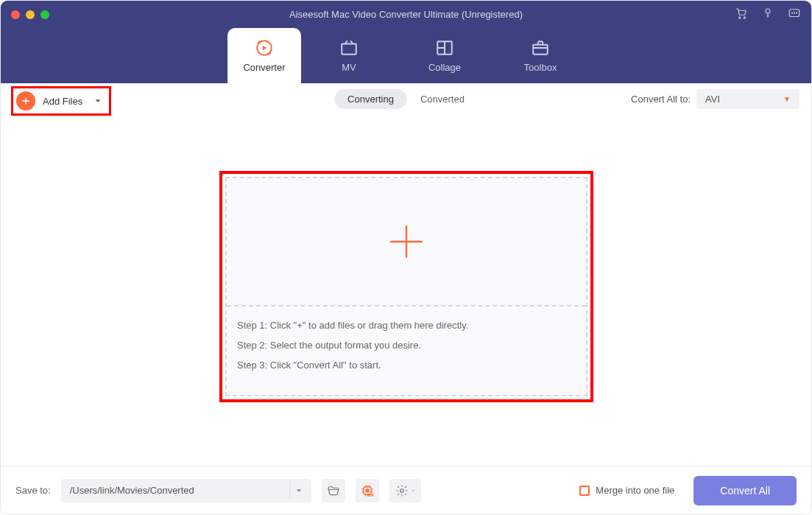 This screenshot has height=515, width=812. I want to click on chip-icon: ON, so click(367, 491).